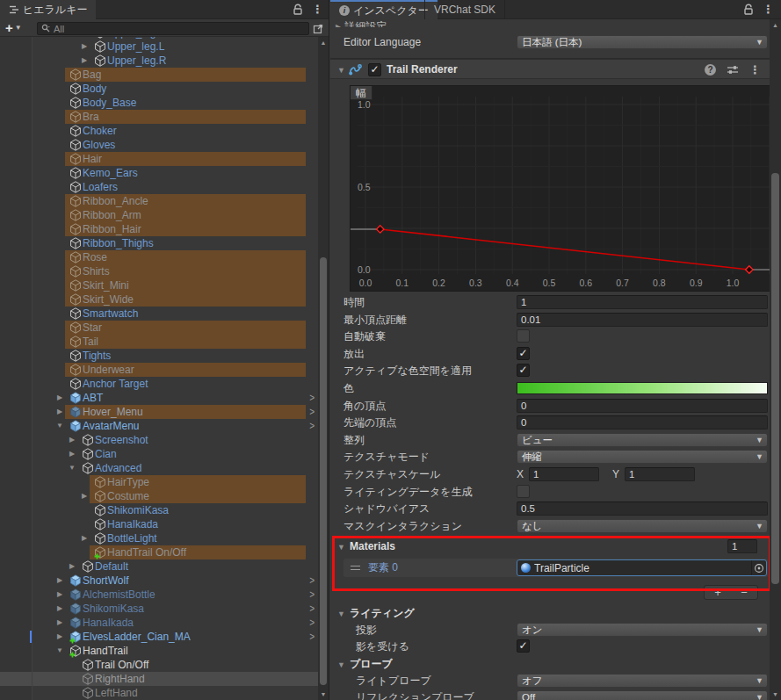 This screenshot has width=781, height=700. Describe the element at coordinates (159, 173) in the screenshot. I see `hierarchy-row: Kemo_Ears` at that location.